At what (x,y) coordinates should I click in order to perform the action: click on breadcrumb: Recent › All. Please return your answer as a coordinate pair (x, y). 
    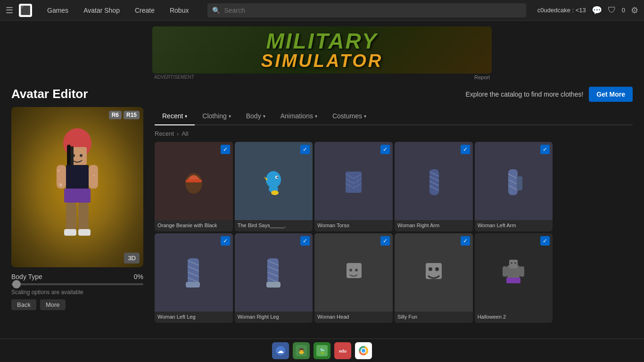
    Looking at the image, I should click on (394, 134).